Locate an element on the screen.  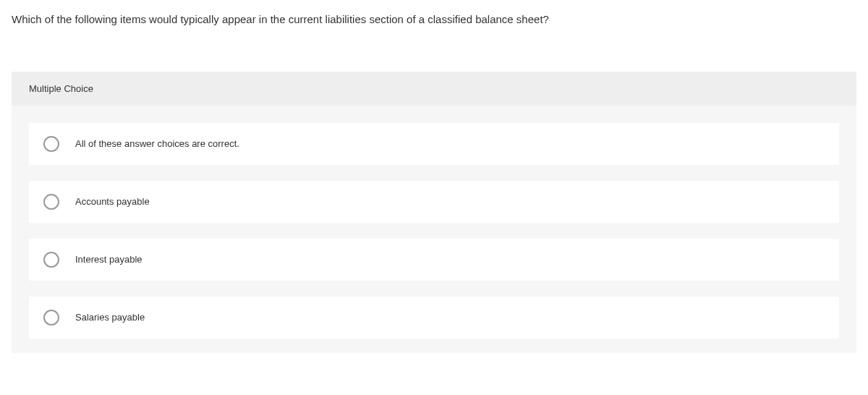
section-header: Multiple Choice is located at coordinates (434, 88).